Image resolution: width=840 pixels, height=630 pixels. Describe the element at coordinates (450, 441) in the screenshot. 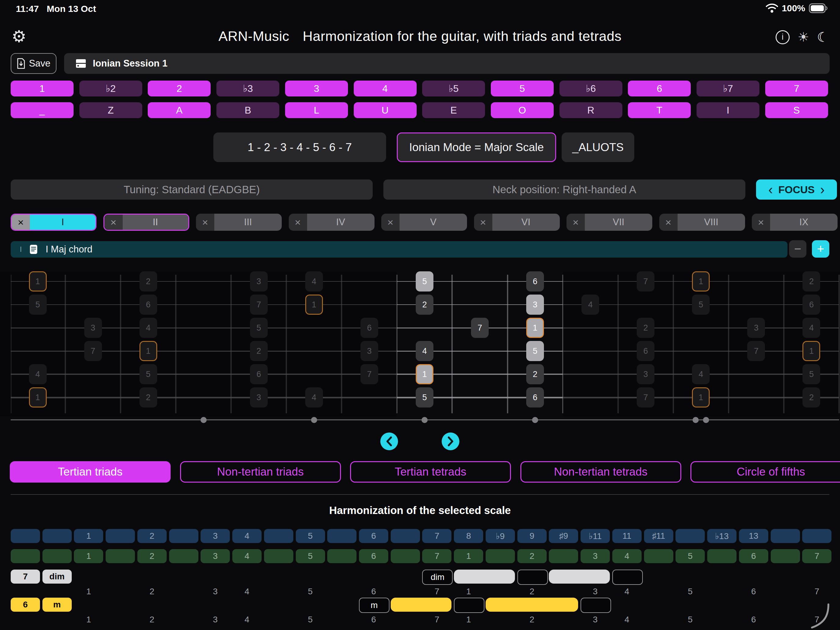

I see `focus-right-arrow-button` at that location.